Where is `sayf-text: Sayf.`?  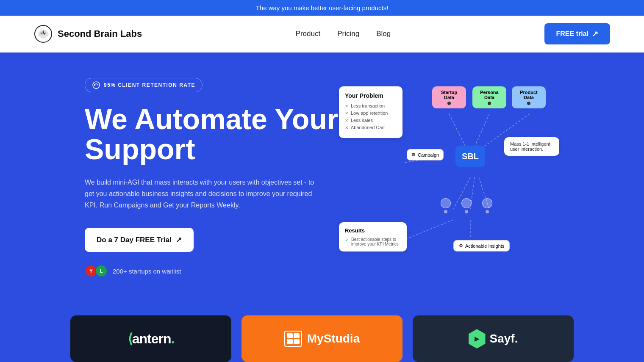 sayf-text: Sayf. is located at coordinates (504, 339).